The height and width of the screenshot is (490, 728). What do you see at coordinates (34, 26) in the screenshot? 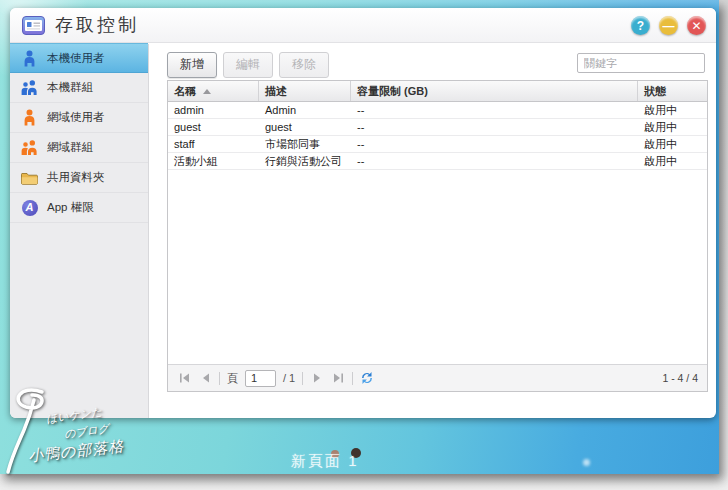
I see `access-control-icon` at bounding box center [34, 26].